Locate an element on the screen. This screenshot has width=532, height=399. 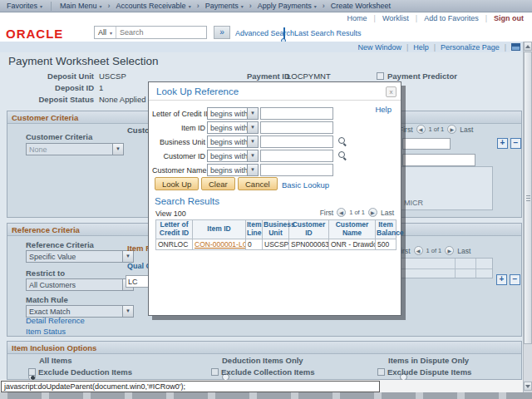
field-row-customer-name: Customer Name begins with▼ is located at coordinates (274, 170).